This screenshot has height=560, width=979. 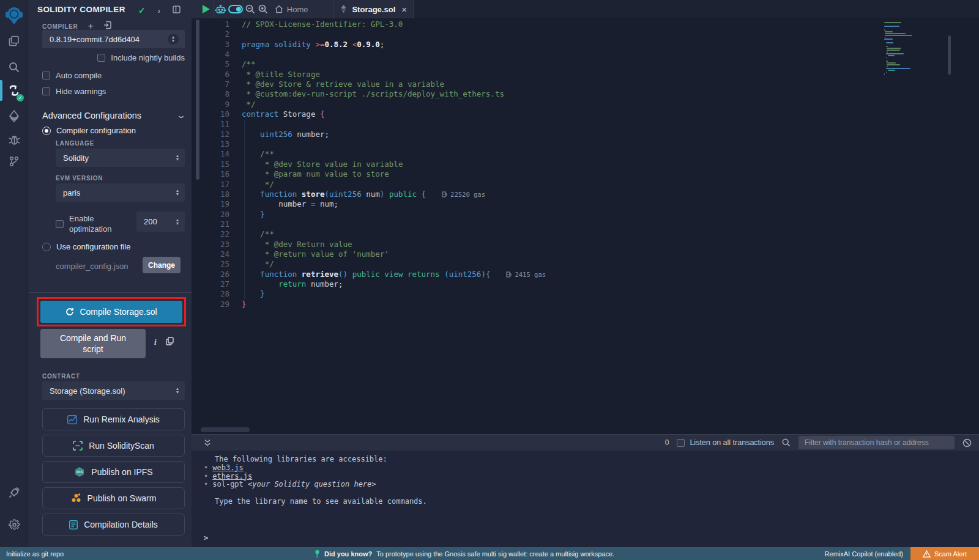 I want to click on gas-estimate: 22520 gas, so click(x=464, y=194).